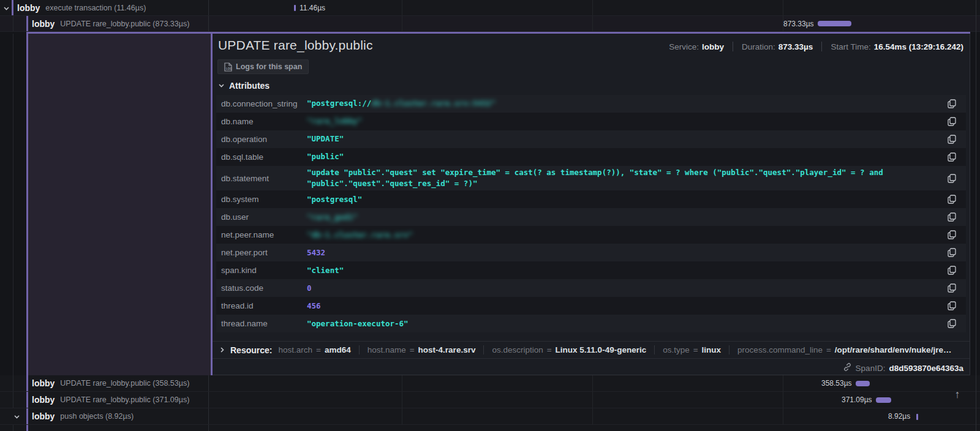 This screenshot has width=980, height=431. I want to click on resource-item: os.description = Linux 5.11.0-49-generic, so click(569, 350).